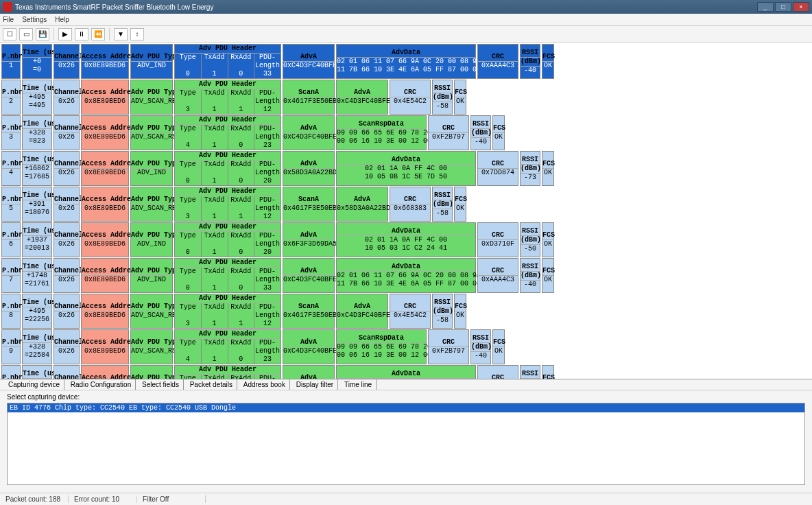 This screenshot has width=812, height=505. I want to click on col-time: Time (us)+495=22256, so click(37, 312).